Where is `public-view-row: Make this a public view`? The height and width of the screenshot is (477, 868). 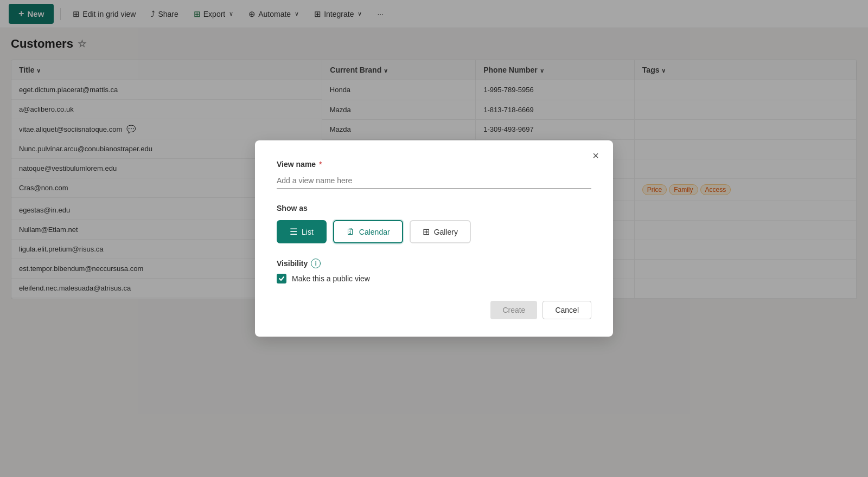
public-view-row: Make this a public view is located at coordinates (434, 279).